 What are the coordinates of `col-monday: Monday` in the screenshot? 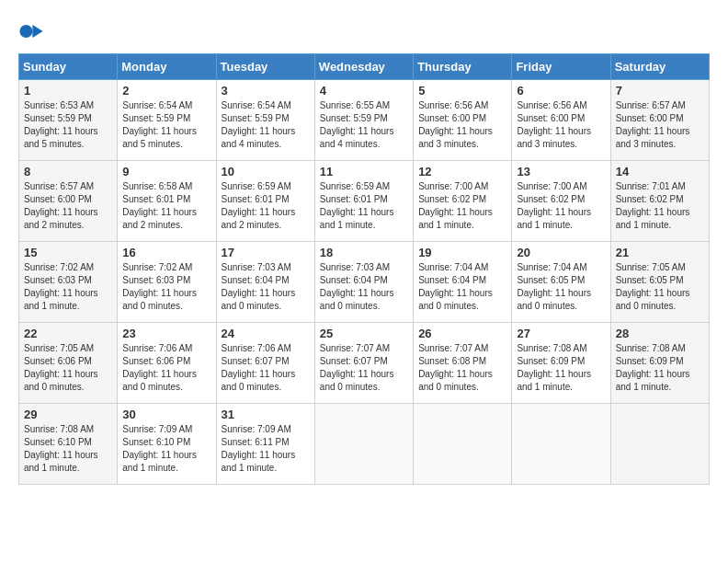 It's located at (167, 67).